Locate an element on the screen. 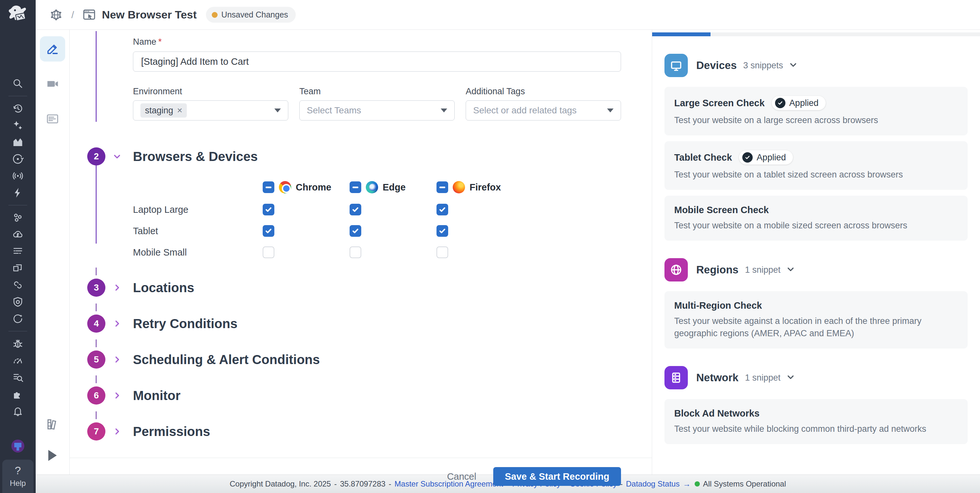 This screenshot has height=493, width=980. name-label: Name* is located at coordinates (377, 42).